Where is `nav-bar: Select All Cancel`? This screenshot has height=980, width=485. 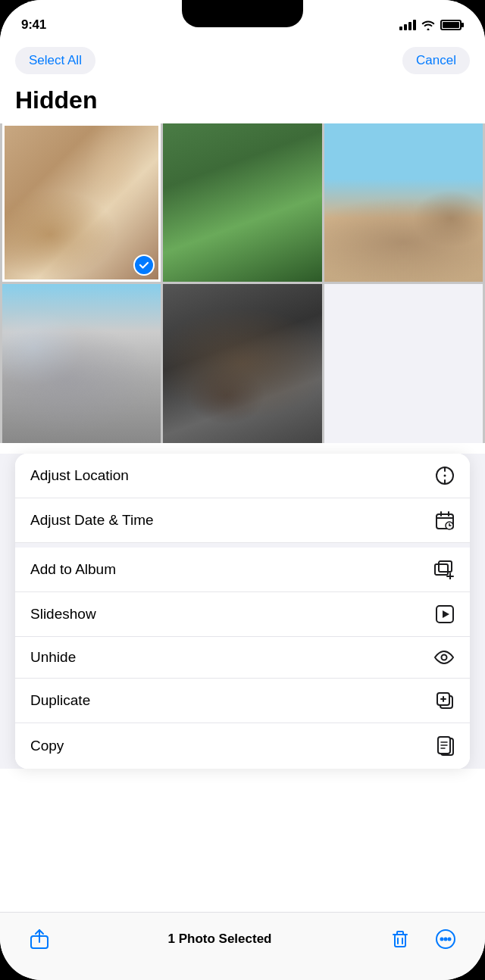
nav-bar: Select All Cancel is located at coordinates (242, 62).